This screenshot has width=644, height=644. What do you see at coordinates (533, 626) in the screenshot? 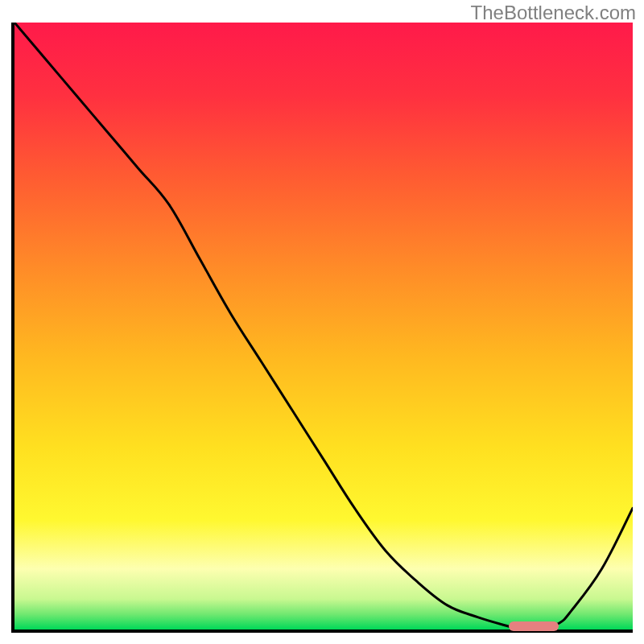
I see `optimal-range-marker` at bounding box center [533, 626].